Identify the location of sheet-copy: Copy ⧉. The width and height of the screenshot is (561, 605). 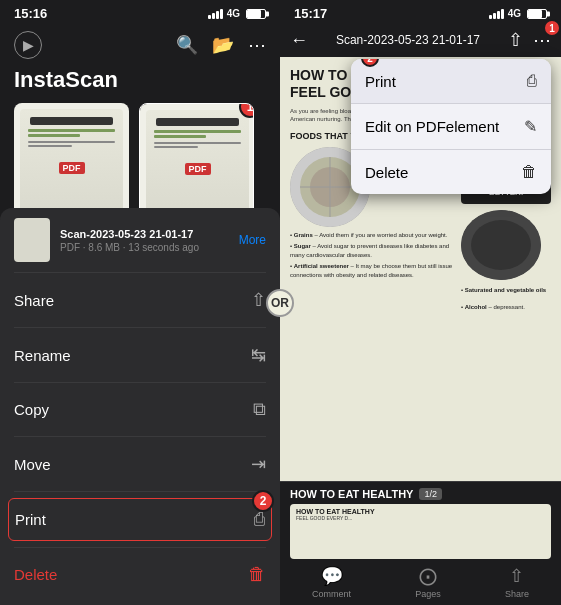
(140, 410).